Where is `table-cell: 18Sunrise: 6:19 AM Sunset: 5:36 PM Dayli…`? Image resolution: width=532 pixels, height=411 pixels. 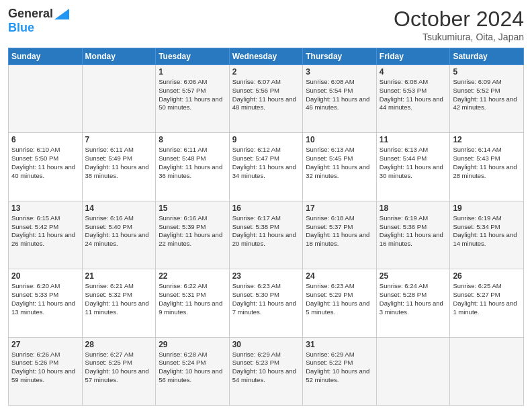 table-cell: 18Sunrise: 6:19 AM Sunset: 5:36 PM Dayli… is located at coordinates (413, 235).